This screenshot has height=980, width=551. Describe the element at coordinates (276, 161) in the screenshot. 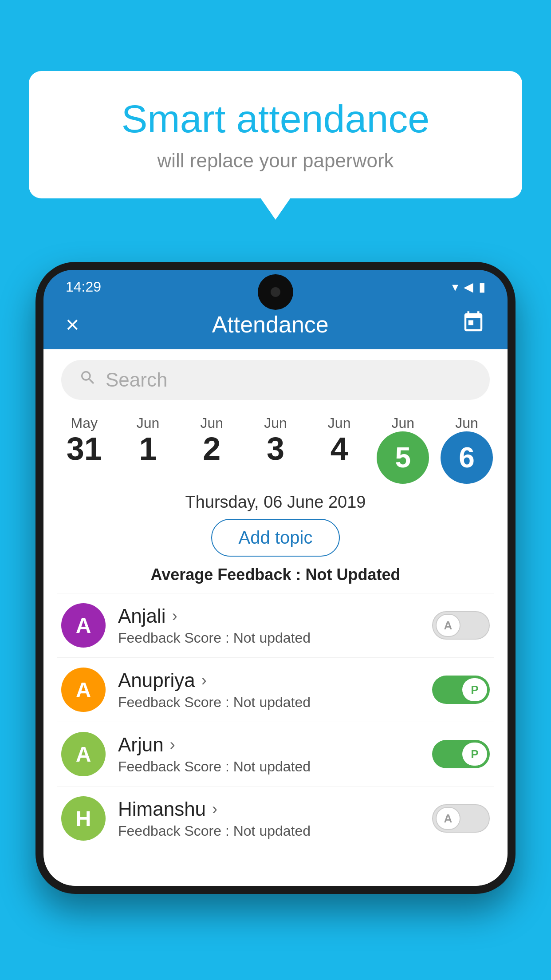

I see `bubble-subtitle: will replace your paperwork` at that location.